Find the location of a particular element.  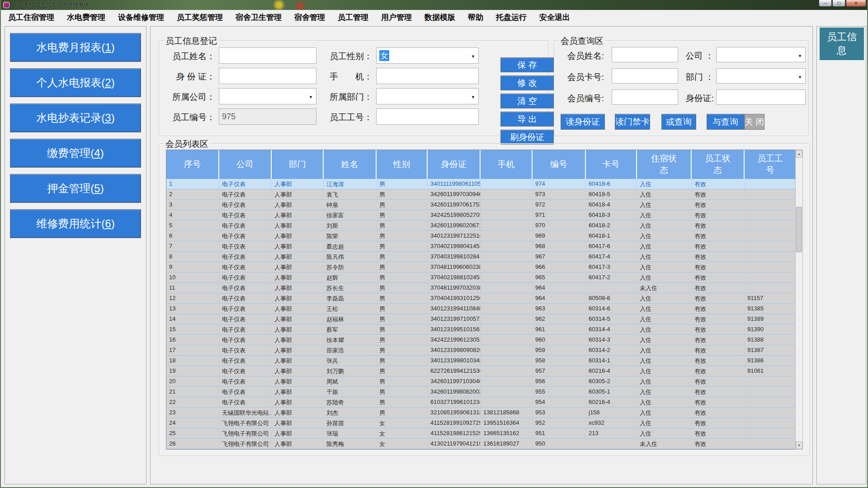

menu-item: 安全退出 is located at coordinates (555, 17).